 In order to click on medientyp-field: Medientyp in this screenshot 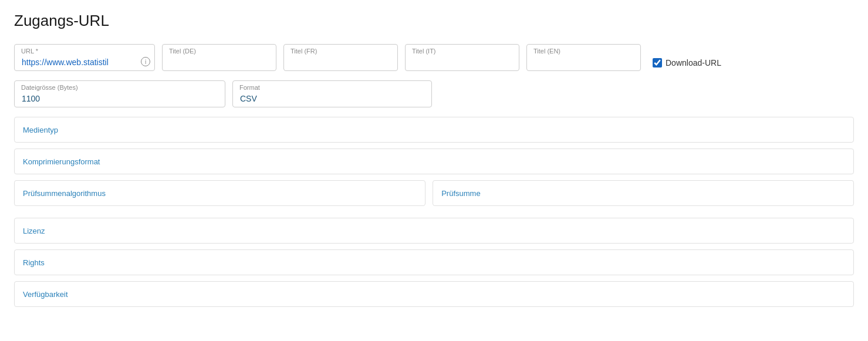, I will do `click(434, 130)`.